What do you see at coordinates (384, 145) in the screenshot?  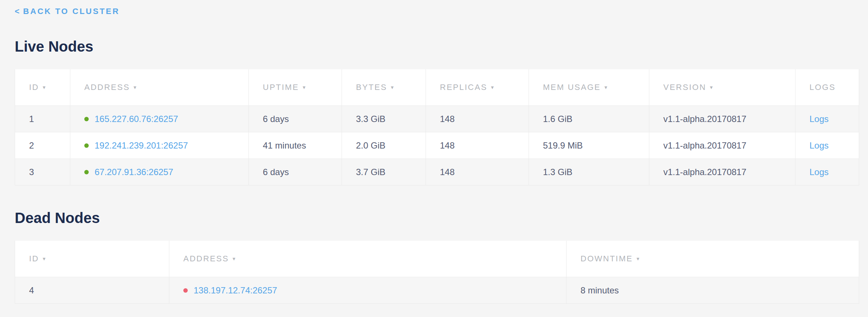 I see `cell-node-bytes: 2.0 GiB` at bounding box center [384, 145].